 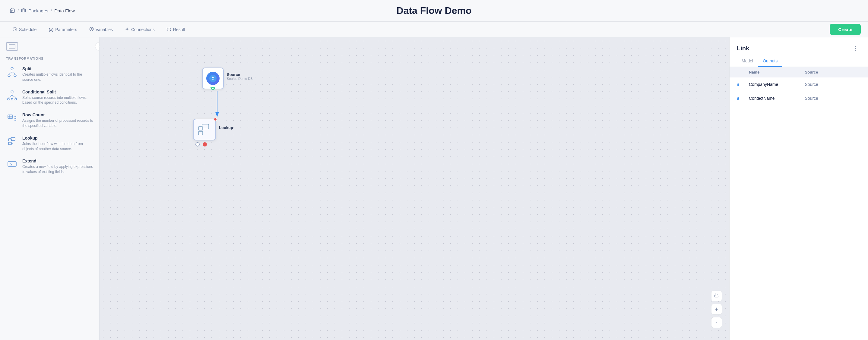 I want to click on tab-parameters: (x) Parameters, so click(x=63, y=30).